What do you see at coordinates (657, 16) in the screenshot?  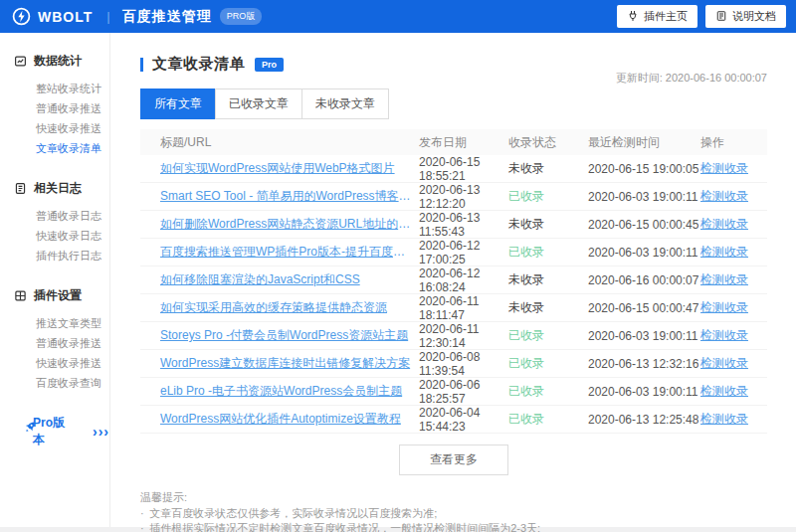 I see `plugin-home-button: 插件主页` at bounding box center [657, 16].